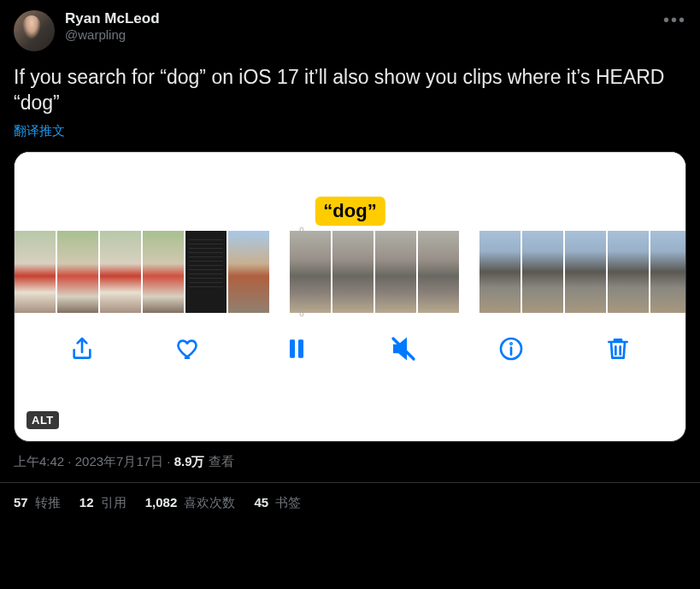  I want to click on caption-highlight: “dog”, so click(350, 211).